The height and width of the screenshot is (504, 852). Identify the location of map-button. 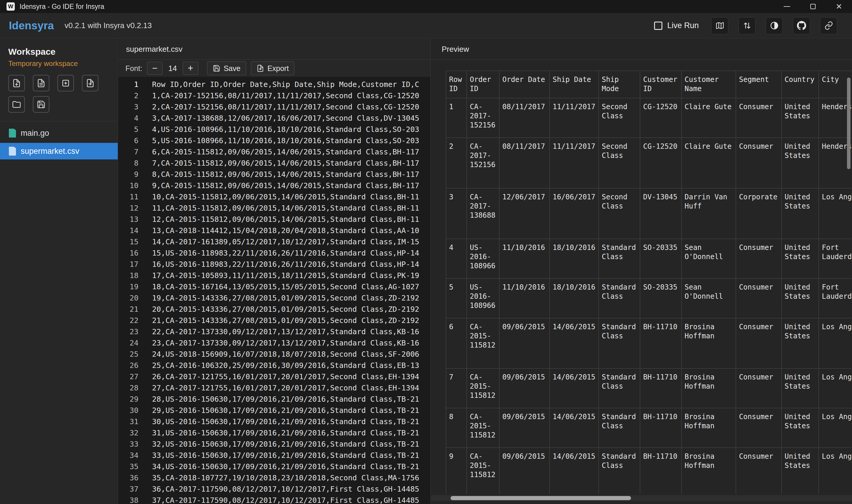
(720, 26).